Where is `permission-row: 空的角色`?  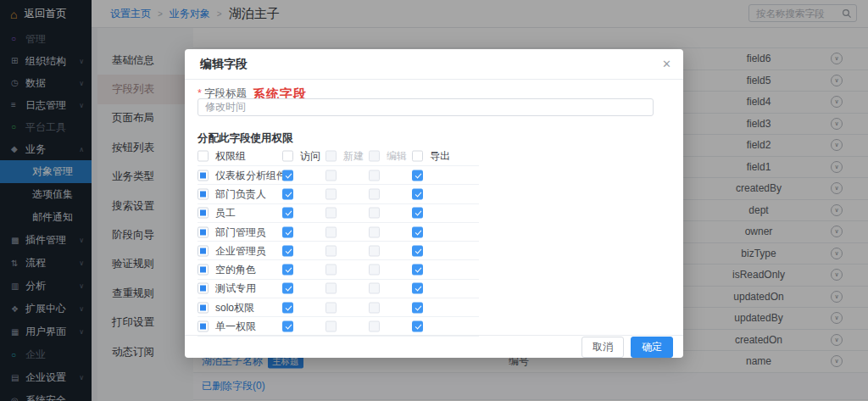 permission-row: 空的角色 is located at coordinates (338, 270).